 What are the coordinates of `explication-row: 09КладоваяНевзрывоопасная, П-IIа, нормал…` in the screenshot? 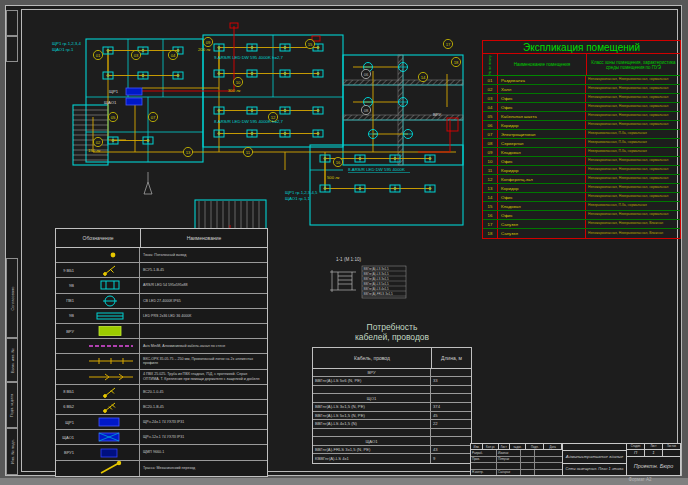 It's located at (582, 152).